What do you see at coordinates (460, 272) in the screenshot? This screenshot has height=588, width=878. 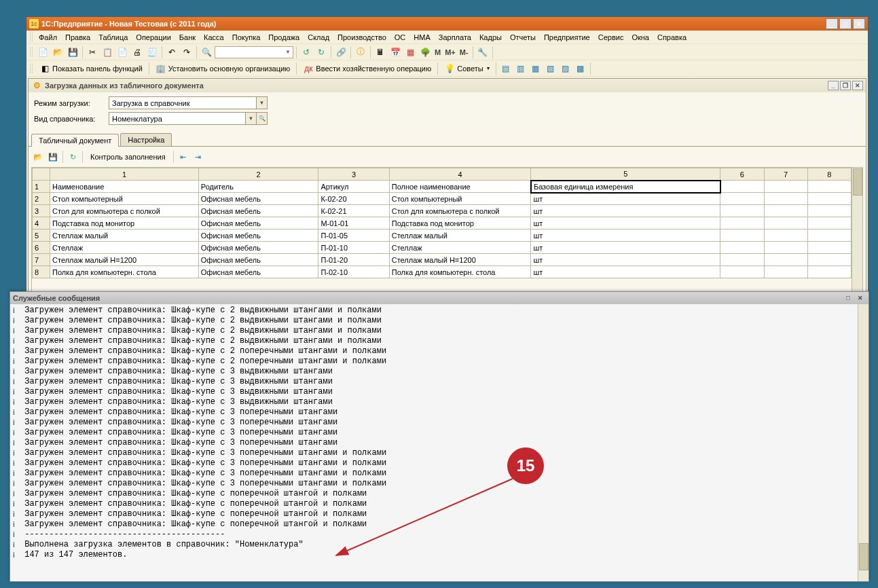 I see `cell: Полка для компьютерн. стола` at bounding box center [460, 272].